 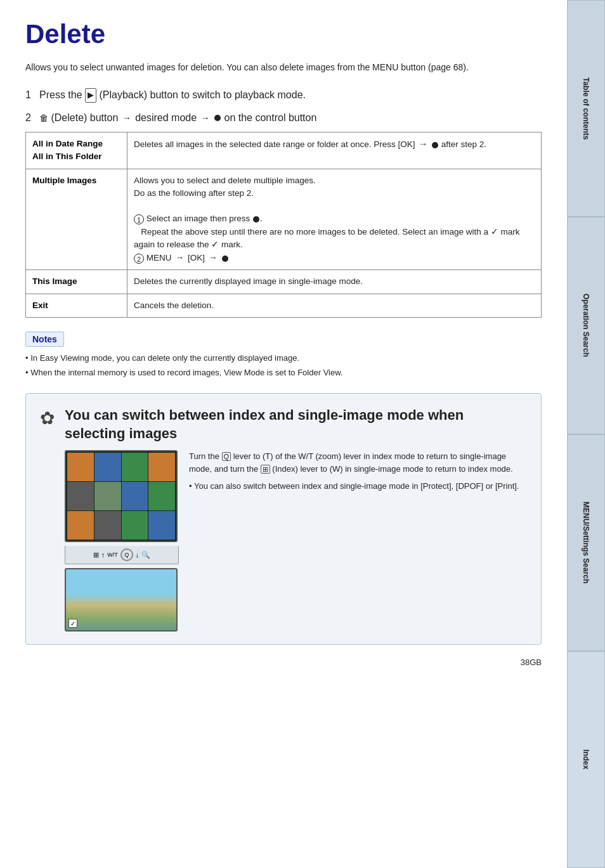 I want to click on table-label-2: Multiple Images, so click(x=77, y=219).